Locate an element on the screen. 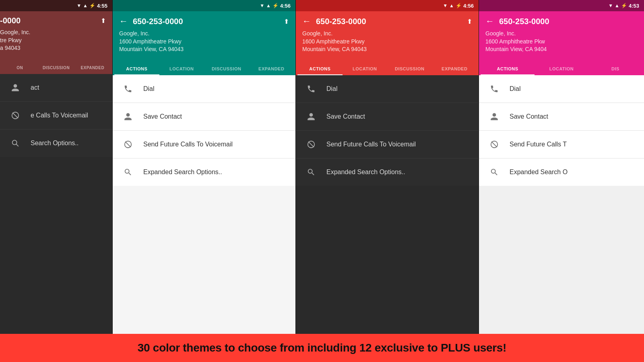  action-list-4: Dial Save Contact Send Future Calls T is located at coordinates (561, 130).